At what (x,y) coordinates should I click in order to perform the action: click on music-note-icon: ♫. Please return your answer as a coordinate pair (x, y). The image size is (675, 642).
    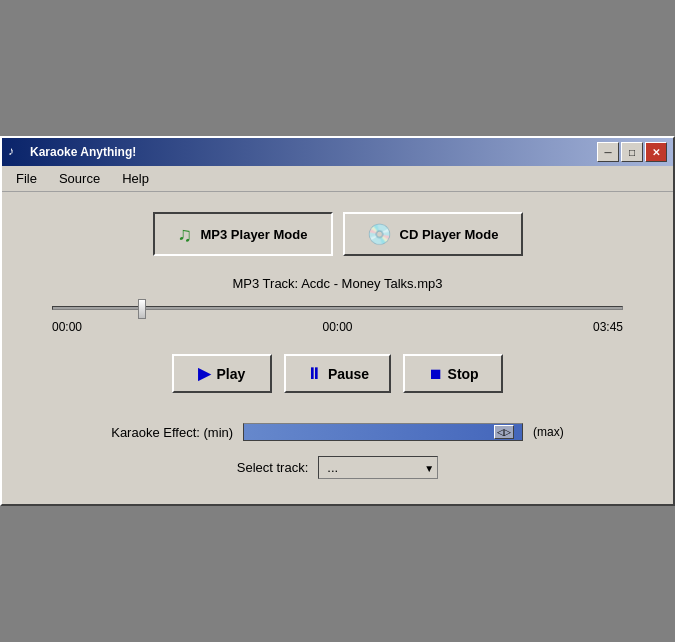
    Looking at the image, I should click on (186, 234).